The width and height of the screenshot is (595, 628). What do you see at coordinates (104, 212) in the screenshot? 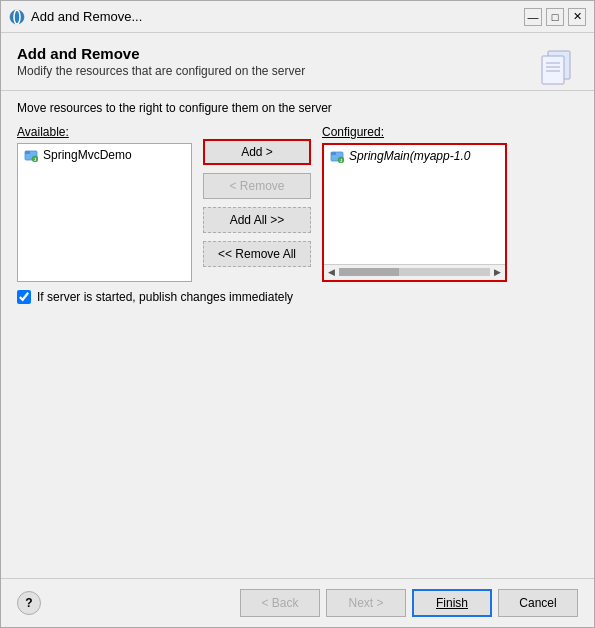
I see `available-list: J SpringMvcDemo` at bounding box center [104, 212].